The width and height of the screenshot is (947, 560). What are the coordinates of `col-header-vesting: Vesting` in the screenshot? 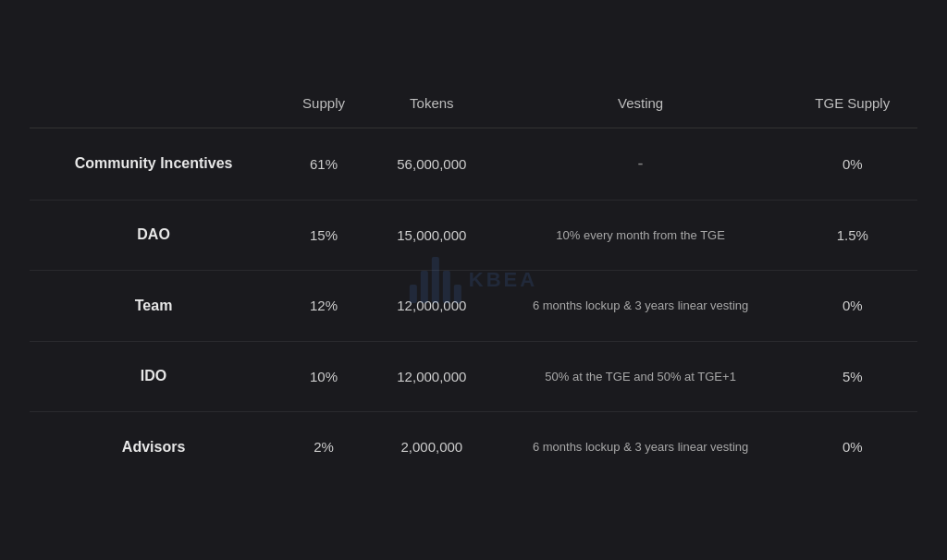 It's located at (641, 103).